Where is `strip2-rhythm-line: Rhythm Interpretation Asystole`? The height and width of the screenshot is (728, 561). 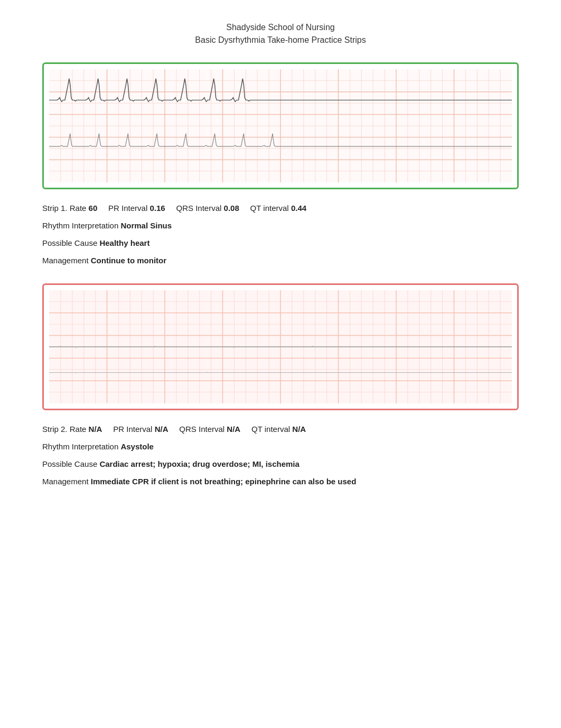
strip2-rhythm-line: Rhythm Interpretation Asystole is located at coordinates (280, 446).